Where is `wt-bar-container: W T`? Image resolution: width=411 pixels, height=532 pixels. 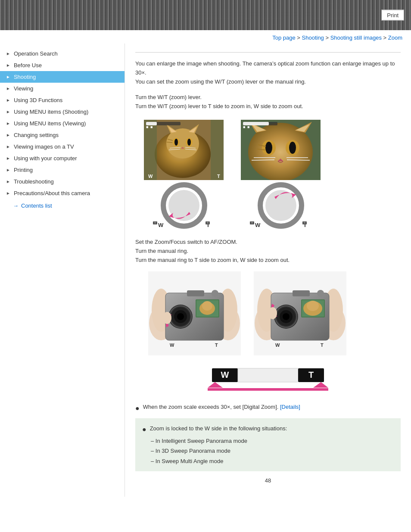 wt-bar-container: W T is located at coordinates (268, 379).